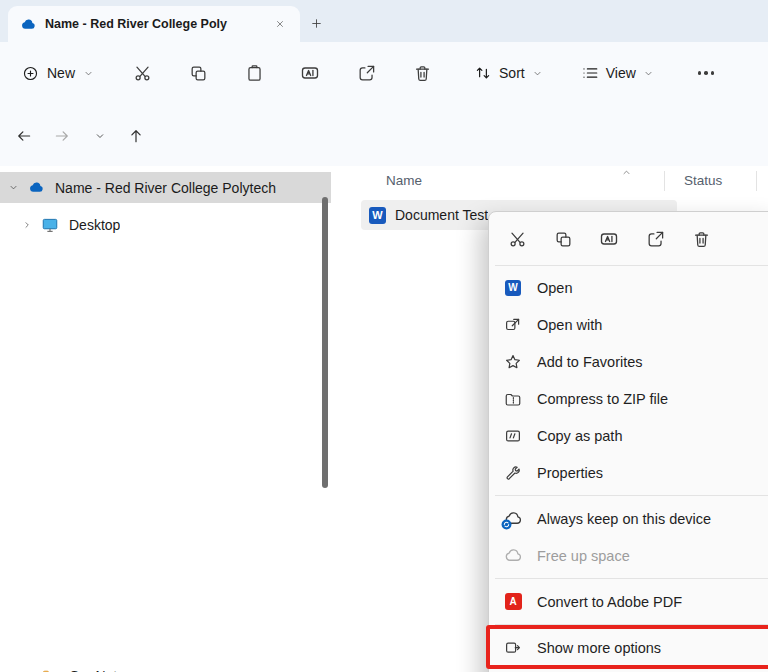  Describe the element at coordinates (630, 288) in the screenshot. I see `context-menu-item-open: W Open` at that location.